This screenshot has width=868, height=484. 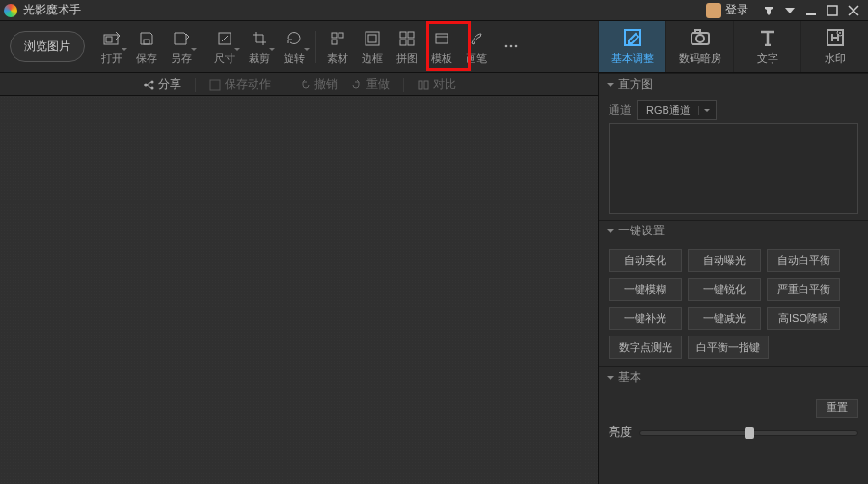 What do you see at coordinates (834, 46) in the screenshot?
I see `tab-watermark: 水印` at bounding box center [834, 46].